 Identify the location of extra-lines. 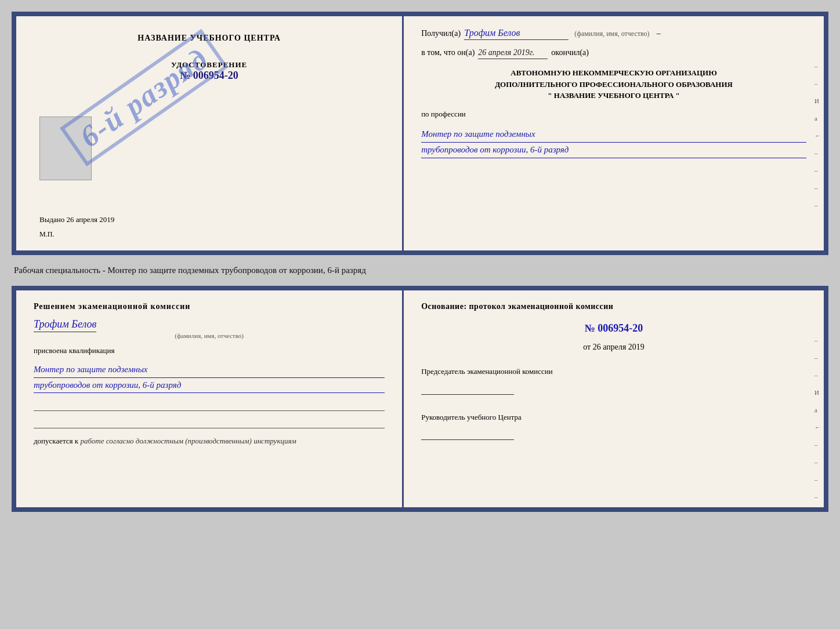
(209, 416).